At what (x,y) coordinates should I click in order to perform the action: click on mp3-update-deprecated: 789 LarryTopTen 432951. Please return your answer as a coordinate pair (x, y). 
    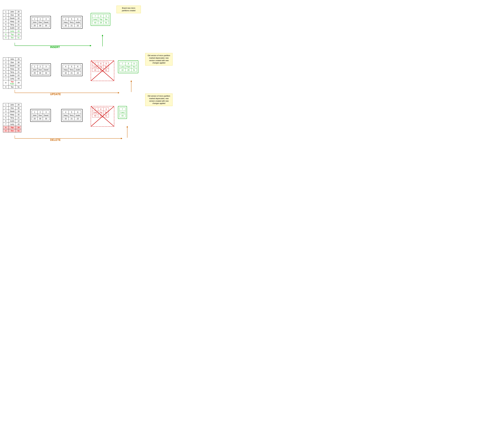
    Looking at the image, I should click on (103, 71).